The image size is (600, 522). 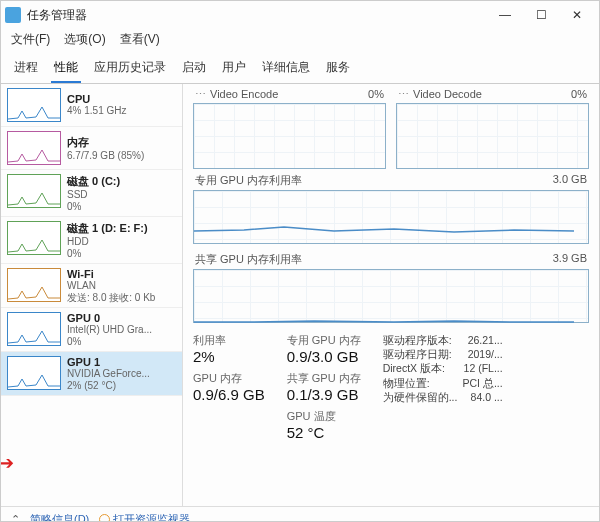 I want to click on tab-3: 启动, so click(x=194, y=70).